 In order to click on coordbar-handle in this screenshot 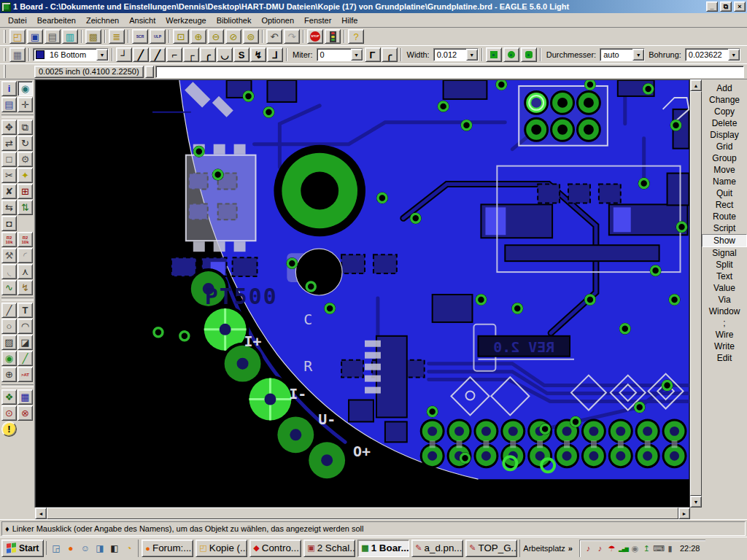, I will do `click(4, 71)`.